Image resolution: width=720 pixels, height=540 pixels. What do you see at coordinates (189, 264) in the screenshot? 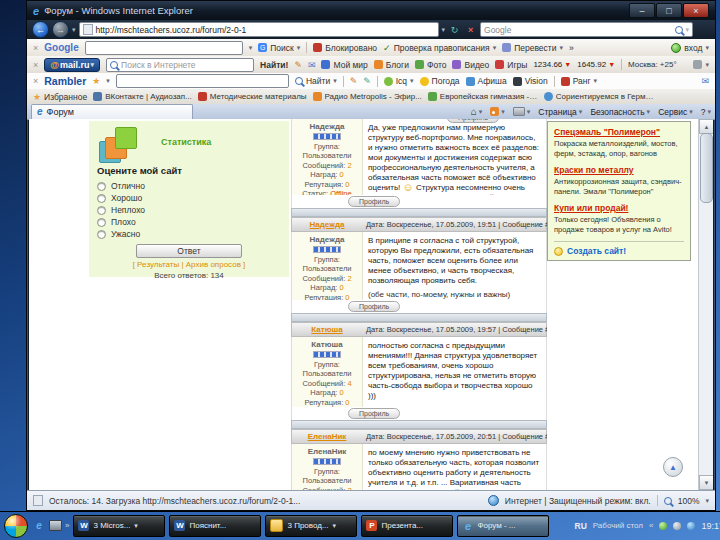
I see `poll-results-links: [ Результаты | Архив опросов ]` at bounding box center [189, 264].